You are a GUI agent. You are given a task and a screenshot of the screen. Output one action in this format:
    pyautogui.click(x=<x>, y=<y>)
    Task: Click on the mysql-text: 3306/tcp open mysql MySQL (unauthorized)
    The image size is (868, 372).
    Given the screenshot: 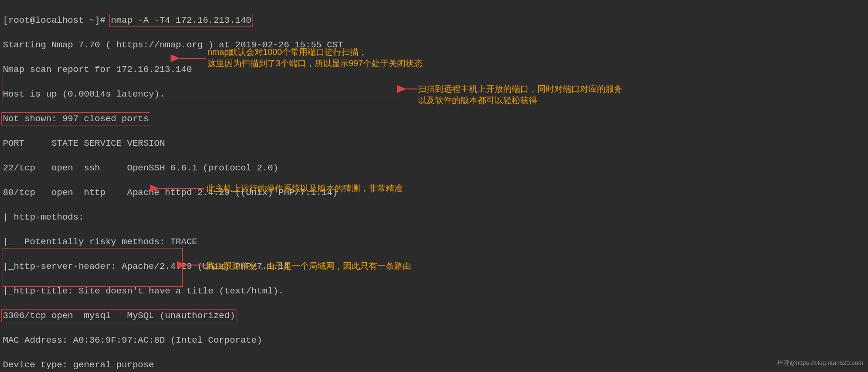 What is the action you would take?
    pyautogui.click(x=119, y=316)
    